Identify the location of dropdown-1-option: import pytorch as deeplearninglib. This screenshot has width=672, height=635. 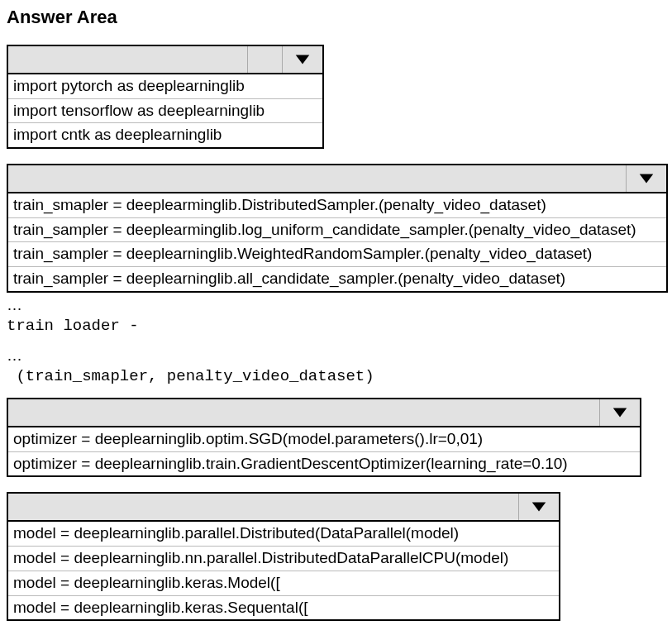
(165, 87).